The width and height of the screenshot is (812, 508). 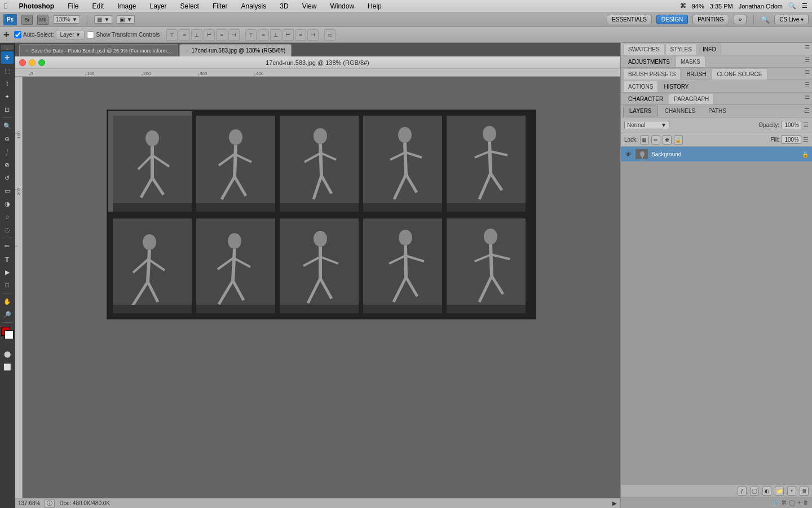 What do you see at coordinates (792, 502) in the screenshot?
I see `panel-footer-icon-3: ◯` at bounding box center [792, 502].